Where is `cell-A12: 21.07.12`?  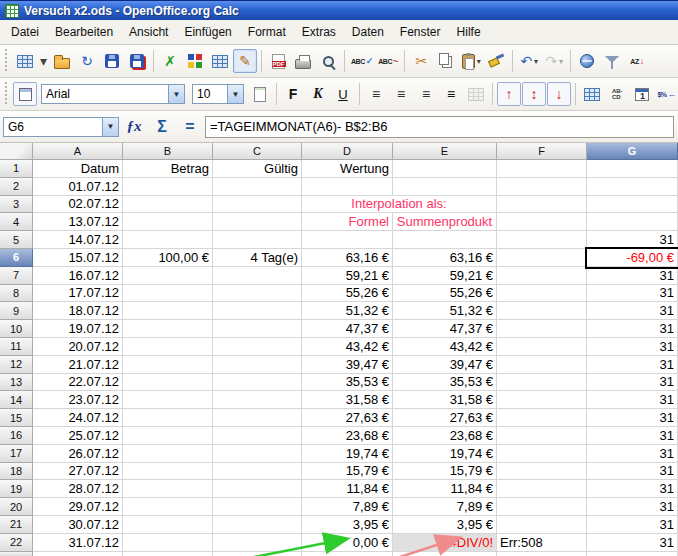
cell-A12: 21.07.12 is located at coordinates (78, 365).